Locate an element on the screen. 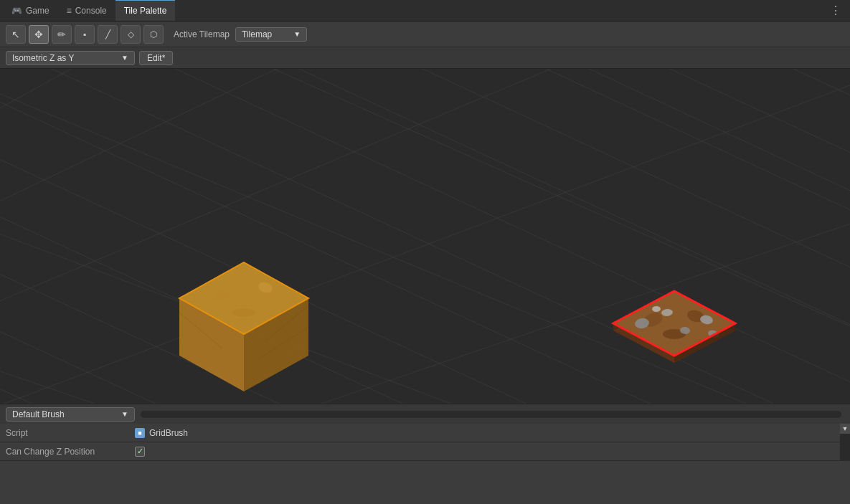 Image resolution: width=850 pixels, height=504 pixels. tile-dirt is located at coordinates (674, 334).